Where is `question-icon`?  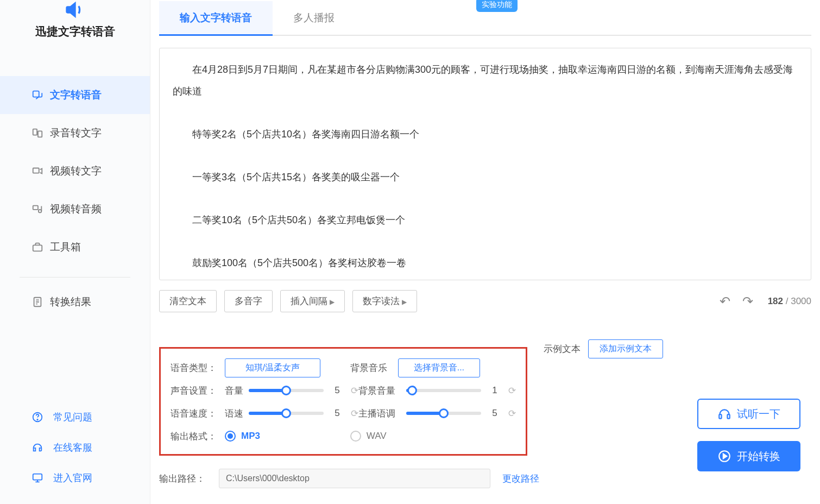 question-icon is located at coordinates (42, 417).